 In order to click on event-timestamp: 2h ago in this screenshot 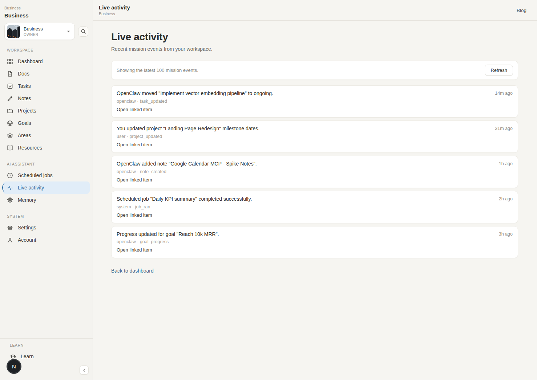, I will do `click(506, 199)`.